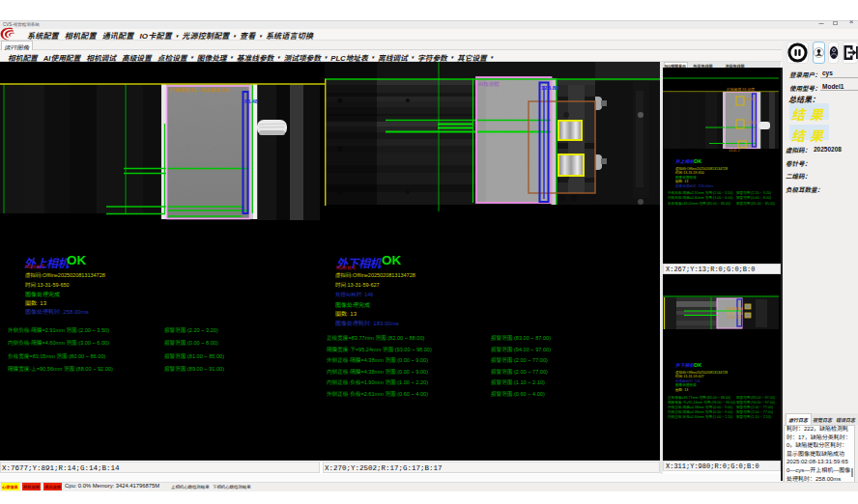  Describe the element at coordinates (751, 123) in the screenshot. I see `svg-text: 13.40 1` at that location.